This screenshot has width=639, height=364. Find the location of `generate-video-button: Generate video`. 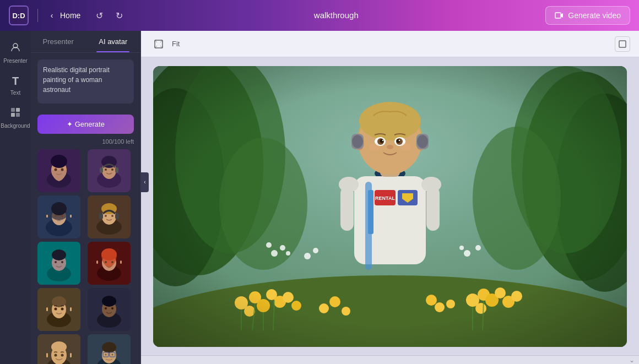

generate-video-button: Generate video is located at coordinates (588, 15).